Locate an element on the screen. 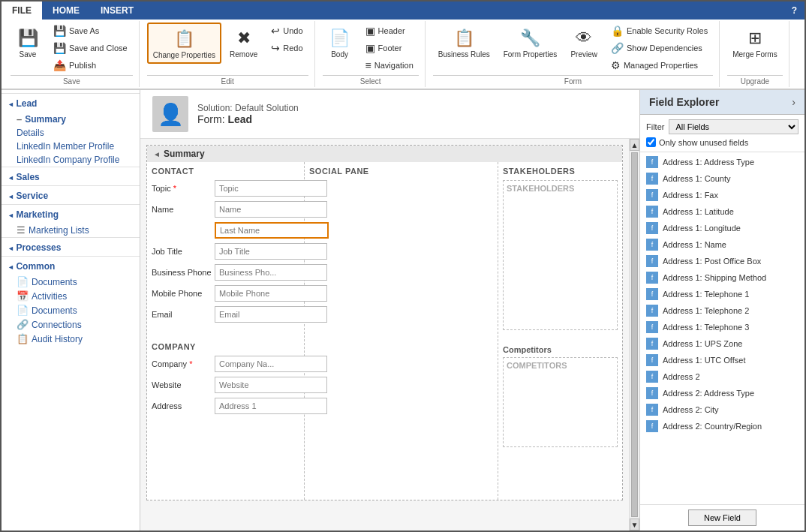  tab-insert: INSERT is located at coordinates (117, 11).